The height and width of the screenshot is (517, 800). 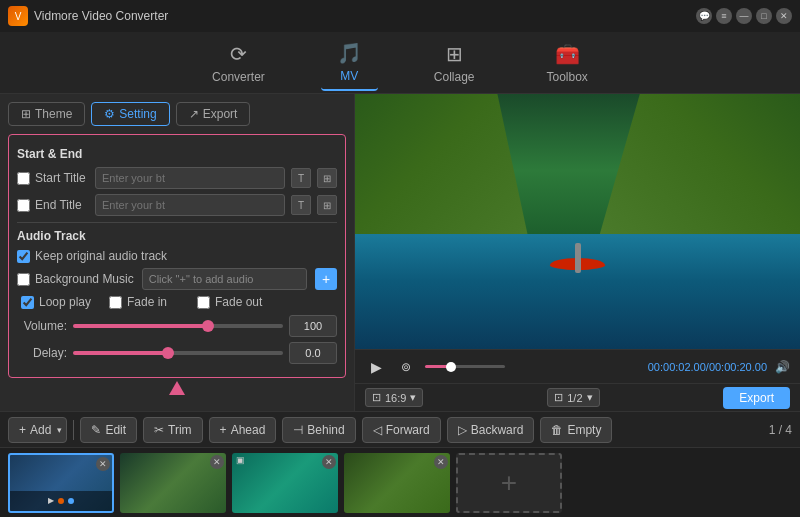 What do you see at coordinates (173, 430) in the screenshot?
I see `trim-button: ✂ Trim` at bounding box center [173, 430].